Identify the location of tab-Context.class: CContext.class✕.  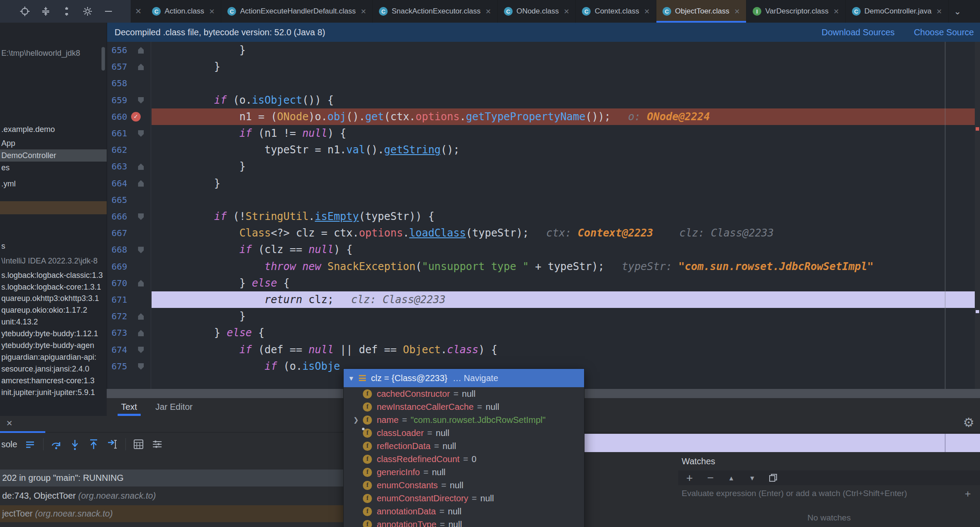
(616, 11).